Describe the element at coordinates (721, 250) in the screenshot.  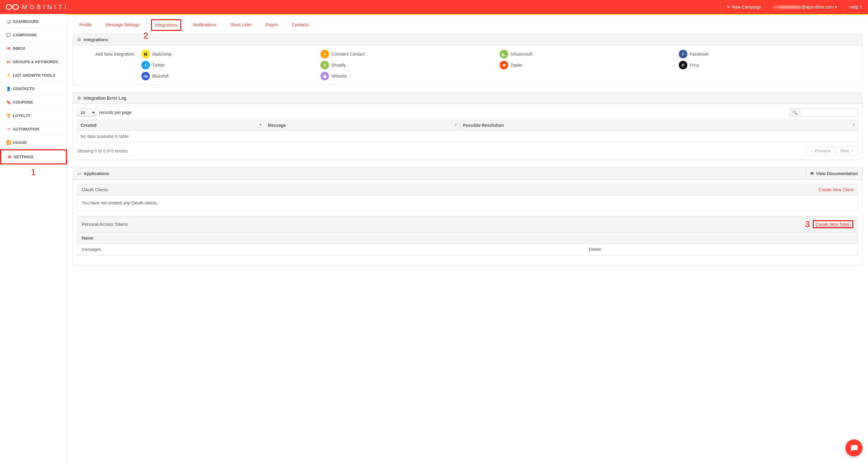
I see `delete-token-link: Delete` at that location.